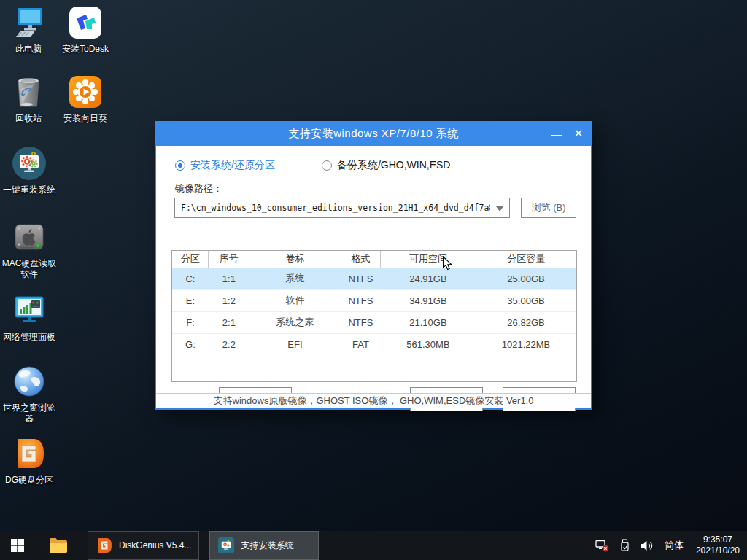 The height and width of the screenshot is (560, 747). What do you see at coordinates (28, 99) in the screenshot?
I see `desktop-icon-recycle-bin: 回收站` at bounding box center [28, 99].